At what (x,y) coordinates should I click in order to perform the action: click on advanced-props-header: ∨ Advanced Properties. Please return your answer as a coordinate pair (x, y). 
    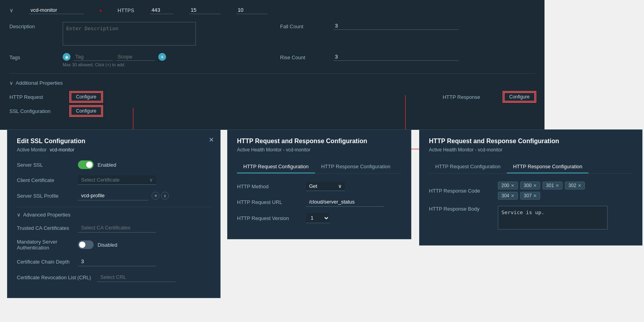
    Looking at the image, I should click on (114, 215).